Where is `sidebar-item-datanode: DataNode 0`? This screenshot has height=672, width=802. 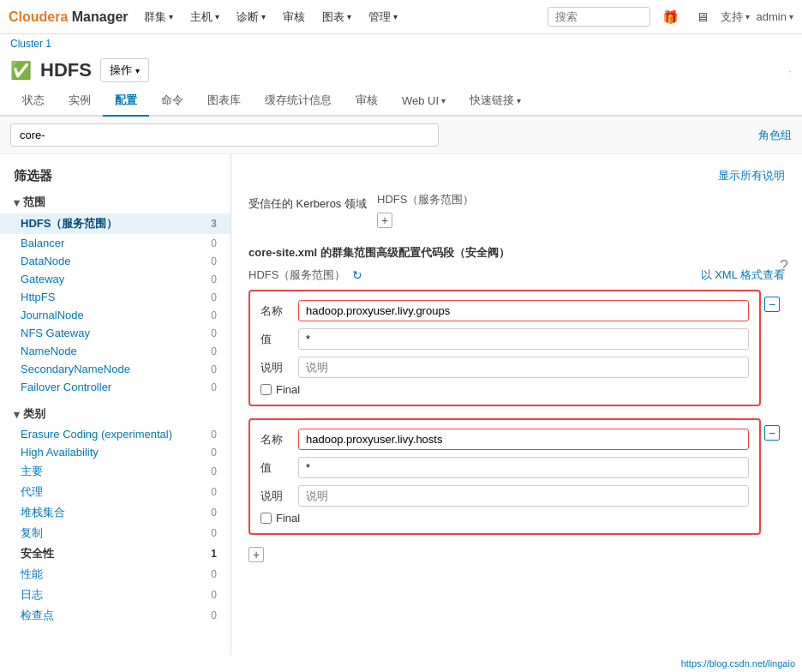
sidebar-item-datanode: DataNode 0 is located at coordinates (115, 261).